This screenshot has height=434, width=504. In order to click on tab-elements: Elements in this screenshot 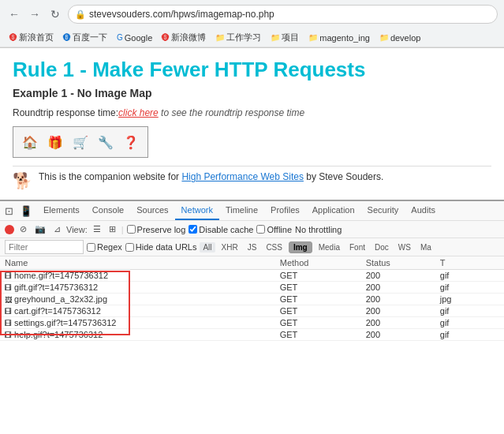, I will do `click(62, 211)`.